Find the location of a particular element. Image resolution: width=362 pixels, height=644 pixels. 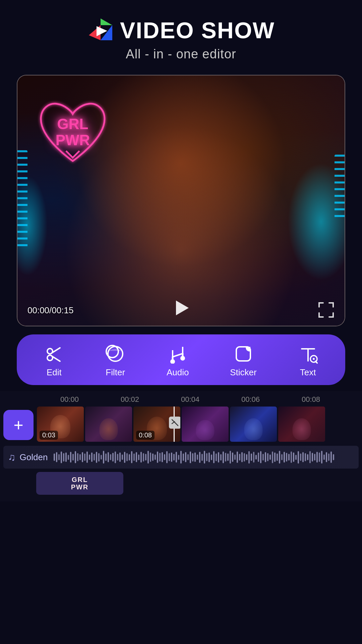

grl-pwr-sticker: GRL PWR is located at coordinates (73, 134).